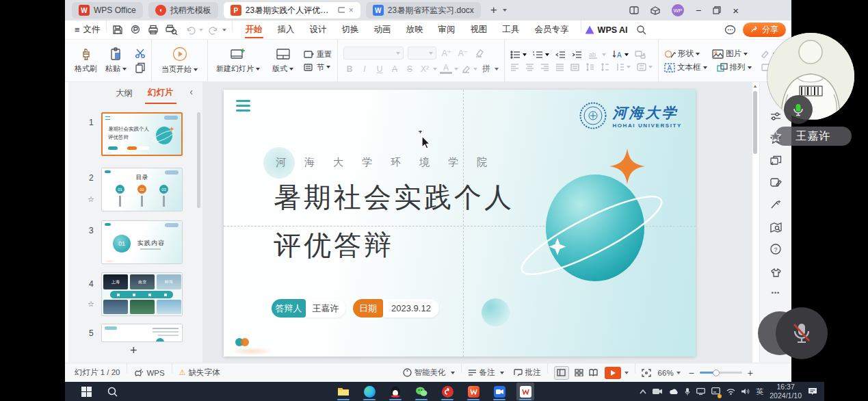  I want to click on paste-button: 粘贴, so click(116, 60).